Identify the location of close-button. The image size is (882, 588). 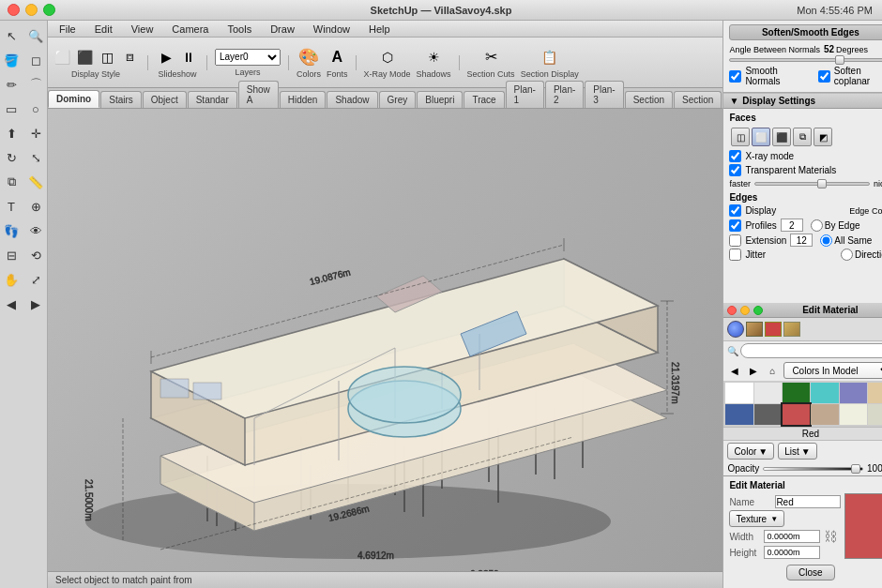
(13, 9).